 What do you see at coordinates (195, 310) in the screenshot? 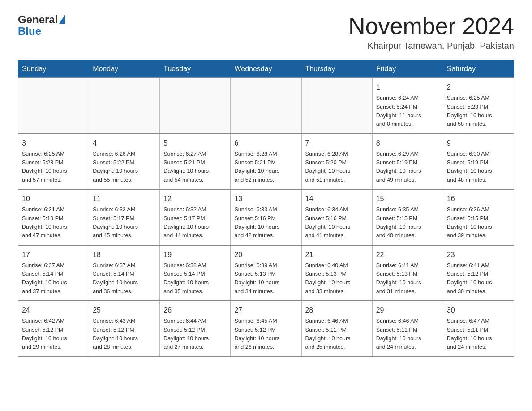
I see `day-number: 26` at bounding box center [195, 310].